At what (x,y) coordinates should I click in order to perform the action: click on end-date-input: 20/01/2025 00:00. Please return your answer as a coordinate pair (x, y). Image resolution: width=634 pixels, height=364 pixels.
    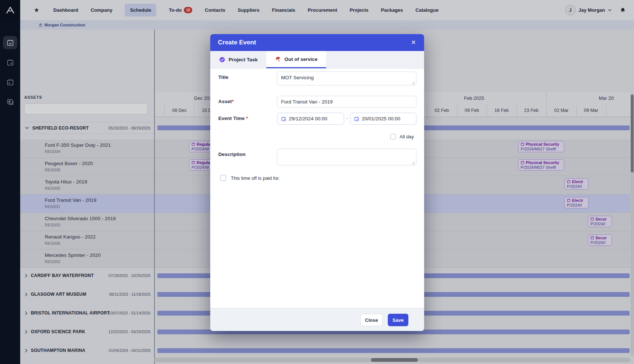
    Looking at the image, I should click on (383, 119).